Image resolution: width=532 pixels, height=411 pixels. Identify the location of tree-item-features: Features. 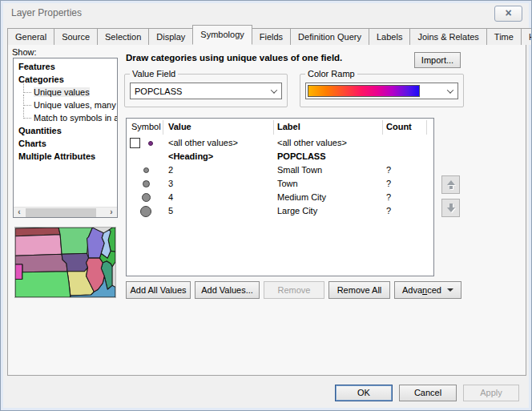
(66, 66).